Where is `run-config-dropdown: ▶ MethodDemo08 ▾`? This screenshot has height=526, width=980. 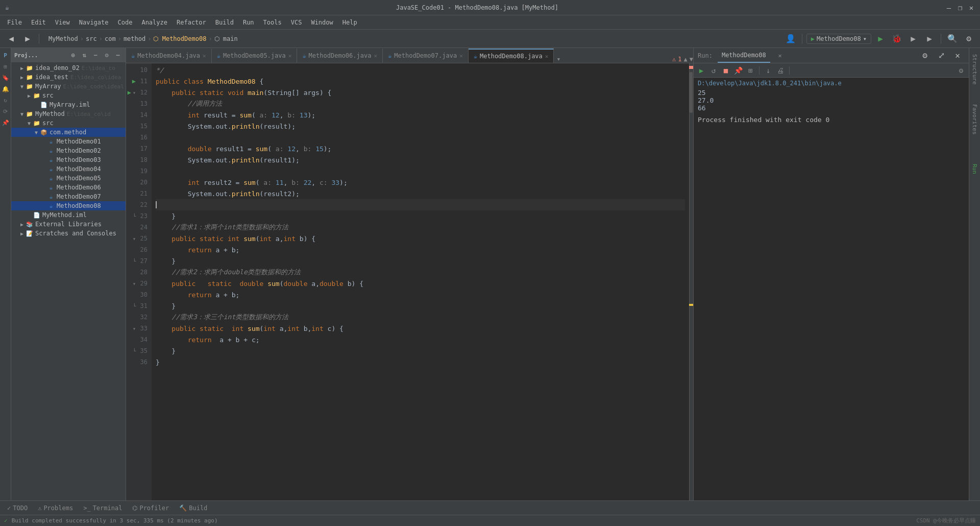
run-config-dropdown: ▶ MethodDemo08 ▾ is located at coordinates (839, 39).